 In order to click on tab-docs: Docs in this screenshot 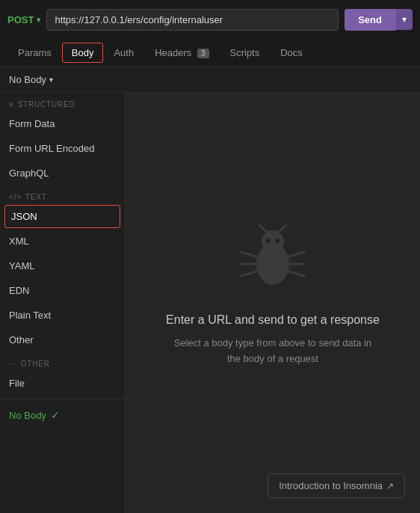, I will do `click(291, 52)`.